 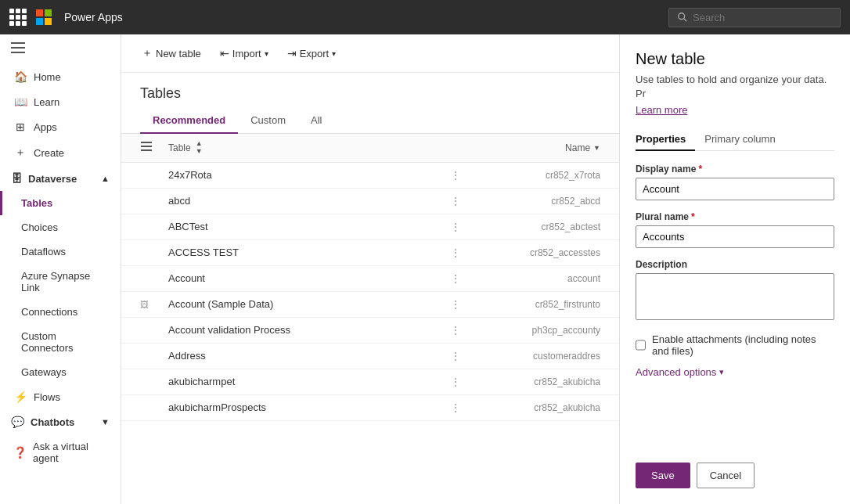 What do you see at coordinates (60, 227) in the screenshot?
I see `sidebar-item-choices: Choices` at bounding box center [60, 227].